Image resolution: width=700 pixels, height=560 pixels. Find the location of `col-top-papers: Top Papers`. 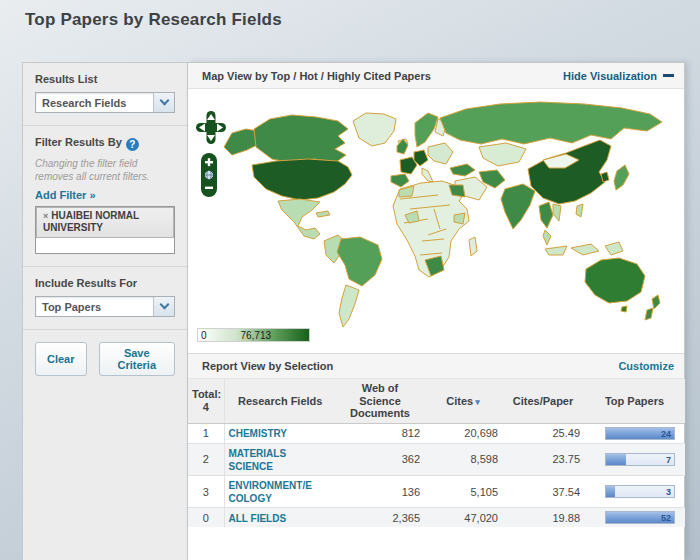

col-top-papers: Top Papers is located at coordinates (634, 401).